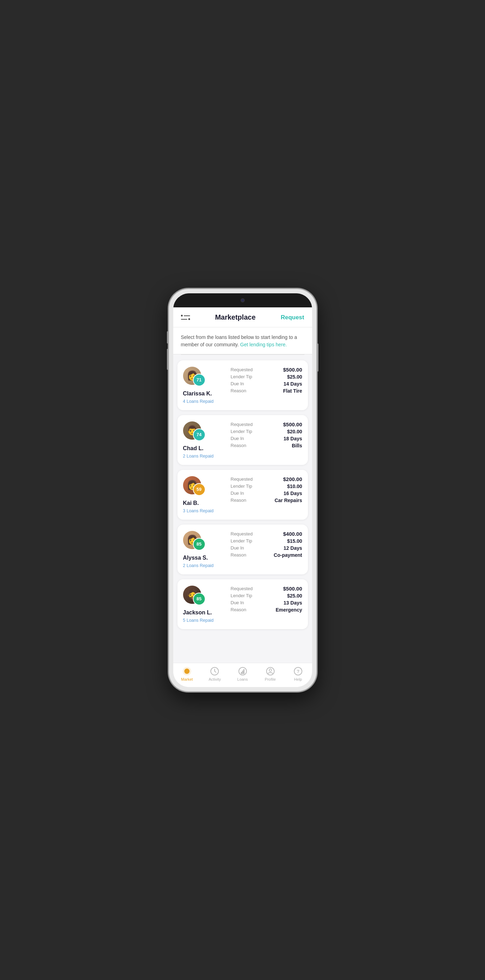 The width and height of the screenshot is (485, 980). What do you see at coordinates (187, 679) in the screenshot?
I see `nav-label-market: Market` at bounding box center [187, 679].